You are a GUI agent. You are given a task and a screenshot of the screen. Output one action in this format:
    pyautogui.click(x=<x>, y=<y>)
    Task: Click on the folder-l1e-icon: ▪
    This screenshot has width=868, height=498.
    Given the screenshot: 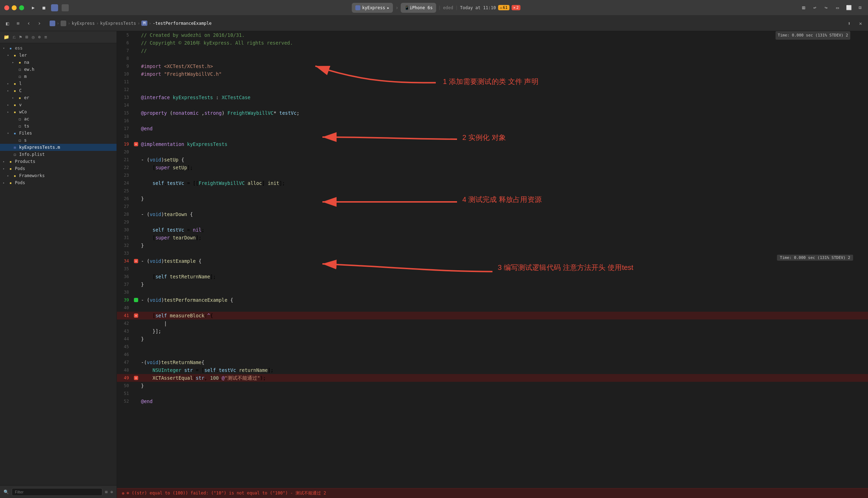 What is the action you would take?
    pyautogui.click(x=15, y=112)
    